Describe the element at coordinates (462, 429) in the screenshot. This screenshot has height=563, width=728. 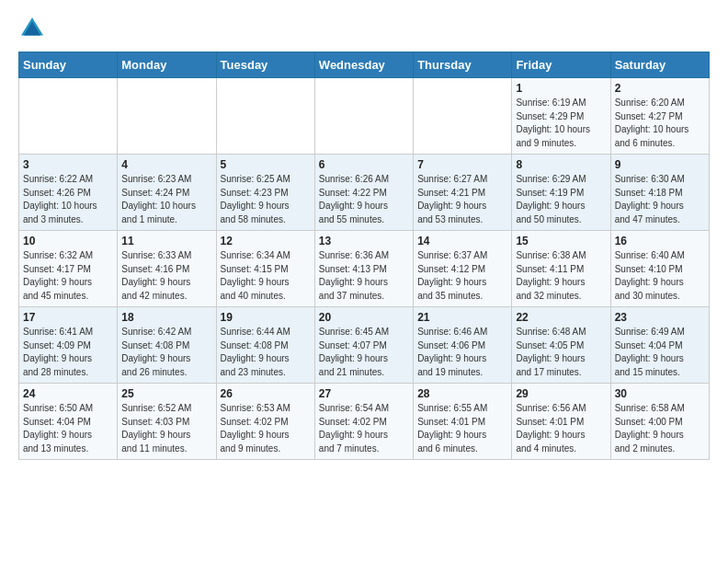
I see `day-info: Sunrise: 6:55 AM Sunset: 4:01 PM Dayligh…` at that location.